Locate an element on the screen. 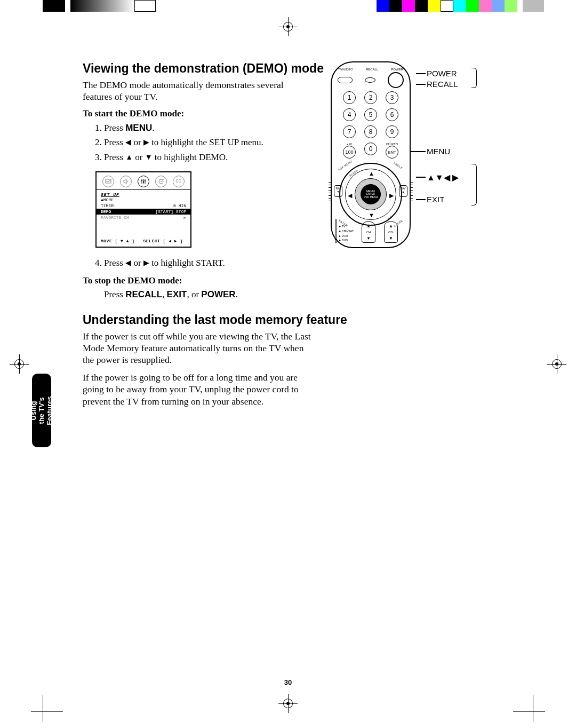 The height and width of the screenshot is (728, 576). nav-cluster: MENU/ ENTER DVD MENU ▲ ▼ ◀ ▶ TOP MENU SL… is located at coordinates (371, 194).